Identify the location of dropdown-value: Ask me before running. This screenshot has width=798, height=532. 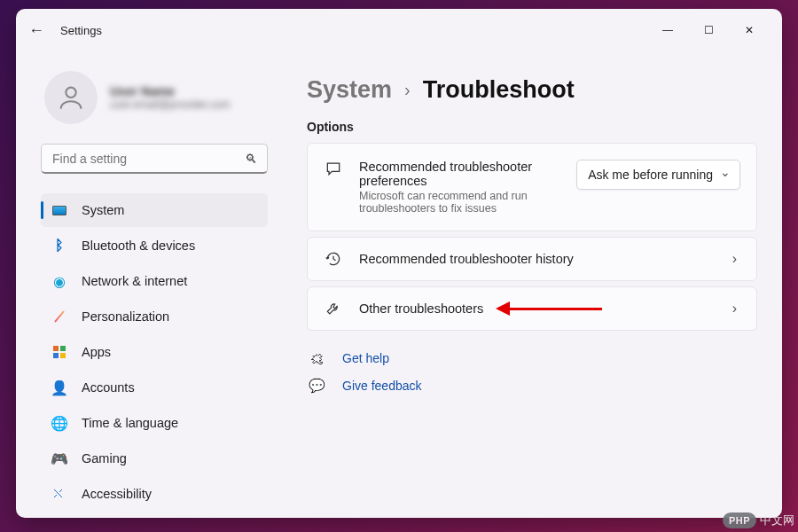
(651, 175).